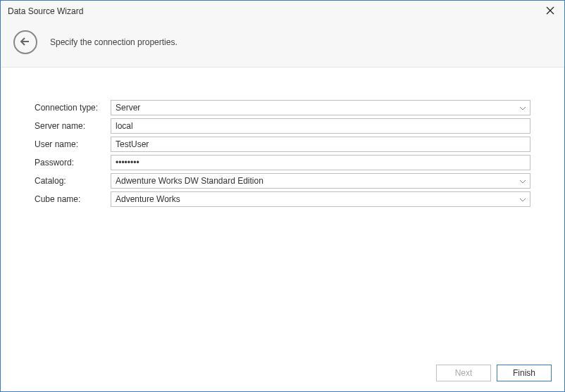 The image size is (565, 392). Describe the element at coordinates (25, 42) in the screenshot. I see `back-button` at that location.